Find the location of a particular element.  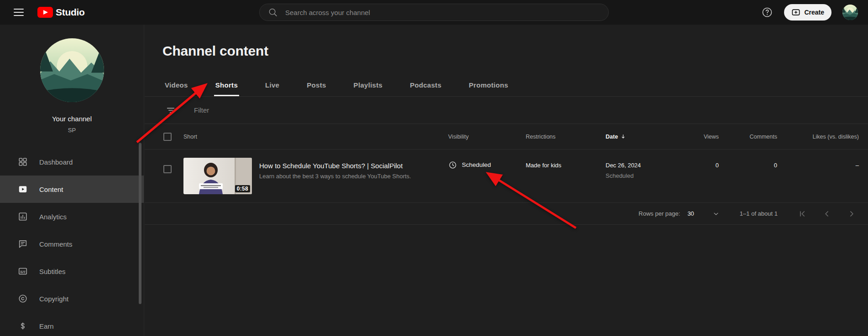

short-cell: 0:58 How to Schedule YouTube Shorts? | S… is located at coordinates (316, 176).